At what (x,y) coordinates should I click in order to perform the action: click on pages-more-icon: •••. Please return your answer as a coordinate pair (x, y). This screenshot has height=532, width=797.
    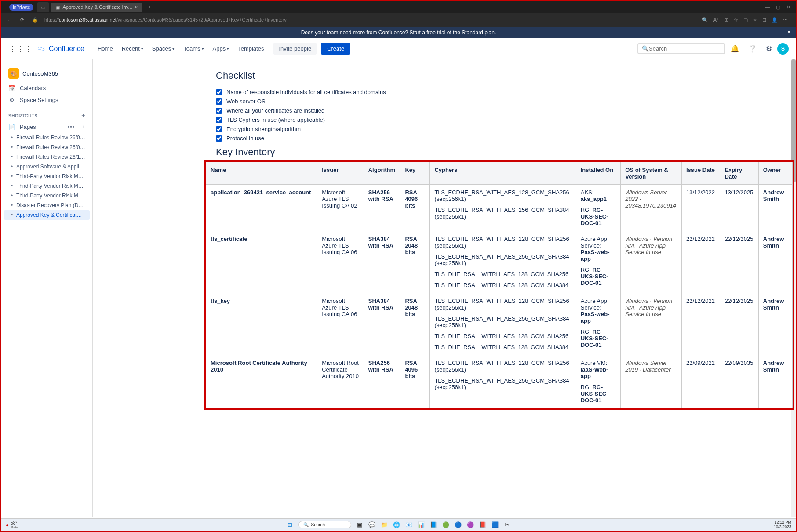
    Looking at the image, I should click on (71, 127).